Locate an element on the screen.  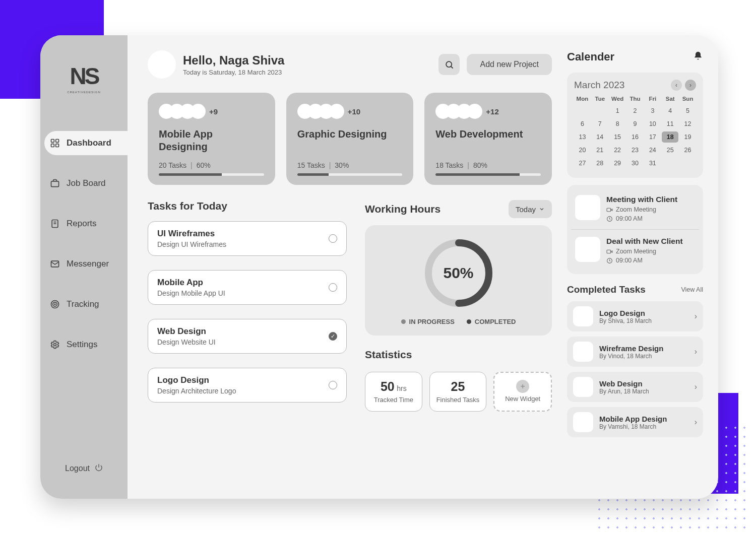
calendar-day: 28 is located at coordinates (600, 163).